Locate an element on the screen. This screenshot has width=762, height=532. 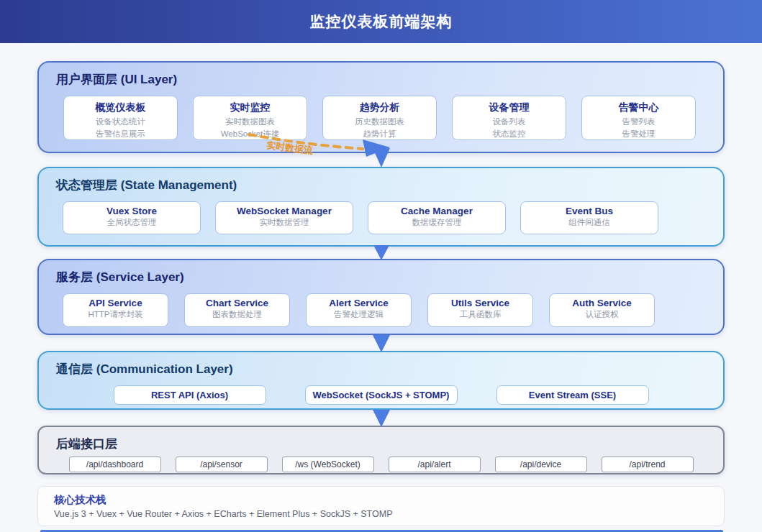
card-subtitle: WebSocket连接 is located at coordinates (250, 134).